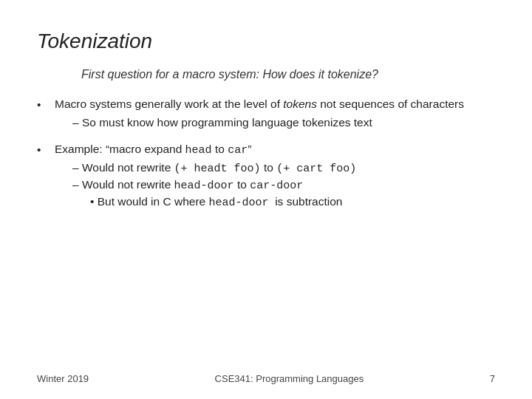 This screenshot has width=532, height=399. I want to click on bullet-main-1: • Macro systems generally work at the le…, so click(266, 105).